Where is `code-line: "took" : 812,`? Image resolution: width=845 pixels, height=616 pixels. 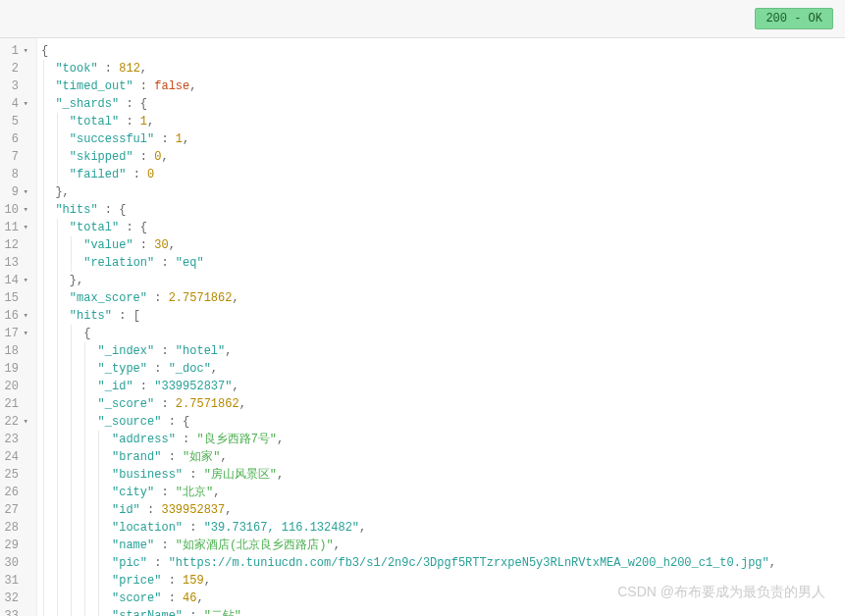 code-line: "took" : 812, is located at coordinates (444, 69).